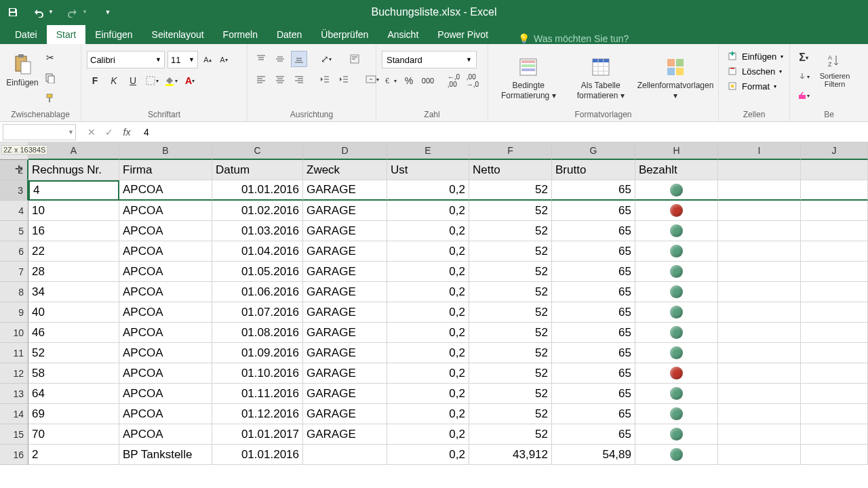 The image size is (868, 488). Describe the element at coordinates (14, 333) in the screenshot. I see `row-header: 10` at that location.